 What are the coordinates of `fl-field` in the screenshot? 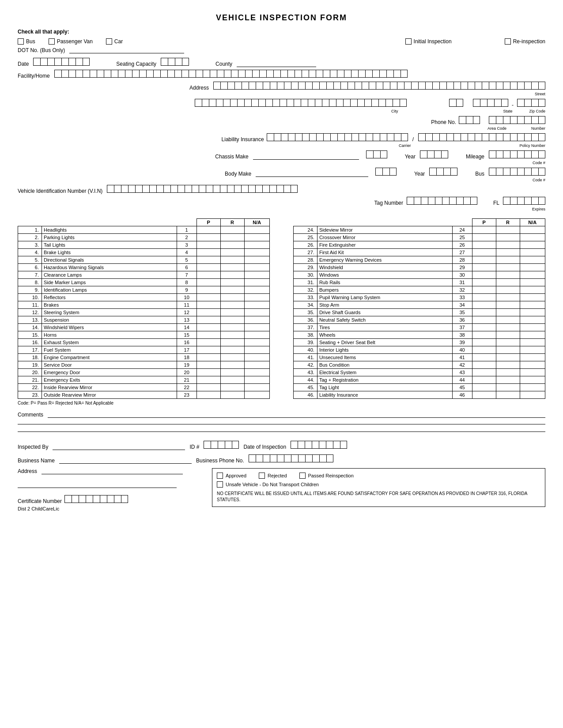 It's located at (524, 201).